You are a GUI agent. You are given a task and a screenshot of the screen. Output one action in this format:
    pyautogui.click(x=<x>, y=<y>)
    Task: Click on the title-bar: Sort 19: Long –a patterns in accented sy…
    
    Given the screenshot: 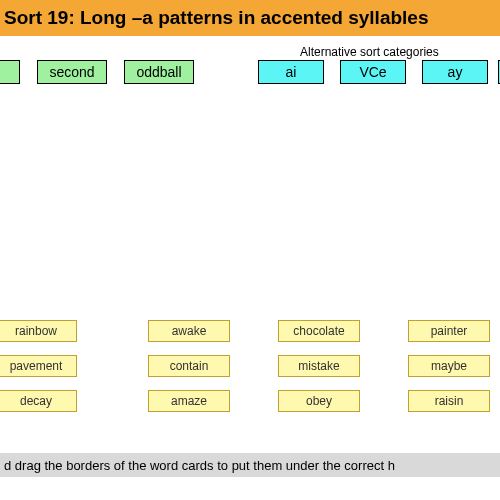 What is the action you would take?
    pyautogui.click(x=250, y=18)
    